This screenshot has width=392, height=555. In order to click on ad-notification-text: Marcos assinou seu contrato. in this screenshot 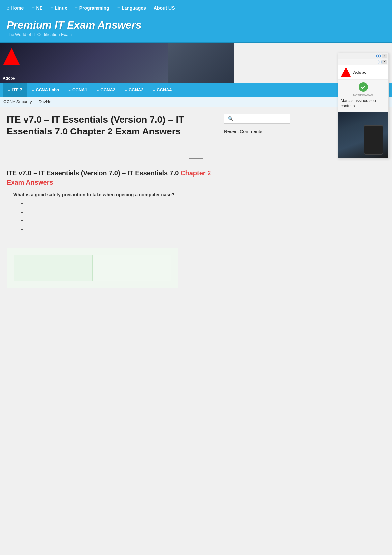, I will do `click(363, 103)`.